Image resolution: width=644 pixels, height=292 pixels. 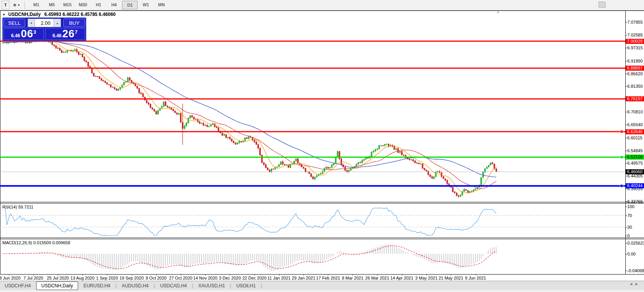 What do you see at coordinates (83, 5) in the screenshot?
I see `timeframe-button-m30: M30` at bounding box center [83, 5].